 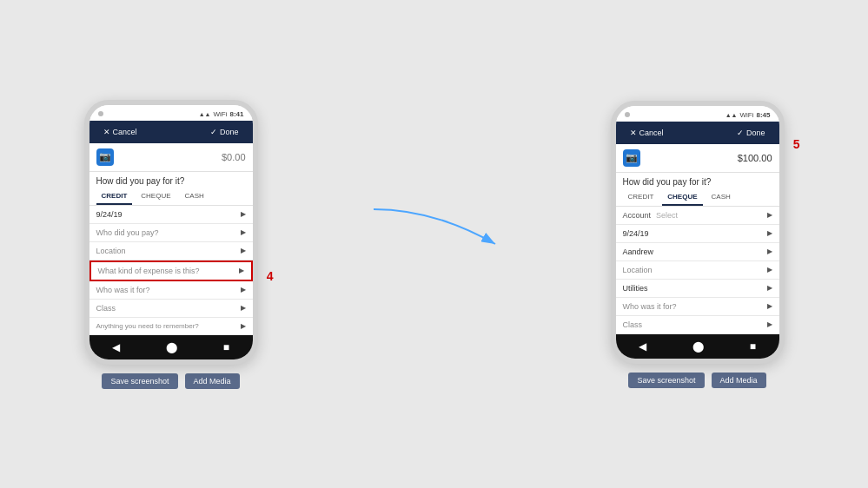 I want to click on right-cancel-label: Cancel, so click(x=652, y=133).